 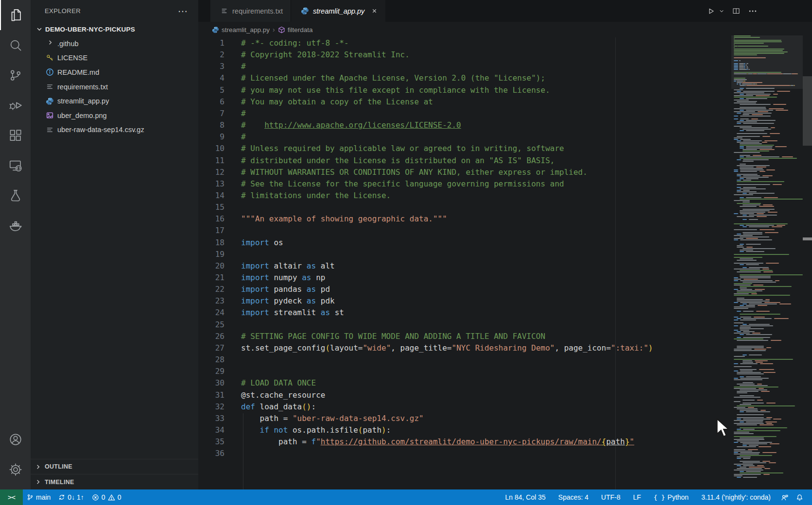 What do you see at coordinates (211, 325) in the screenshot?
I see `line-number: 25` at bounding box center [211, 325].